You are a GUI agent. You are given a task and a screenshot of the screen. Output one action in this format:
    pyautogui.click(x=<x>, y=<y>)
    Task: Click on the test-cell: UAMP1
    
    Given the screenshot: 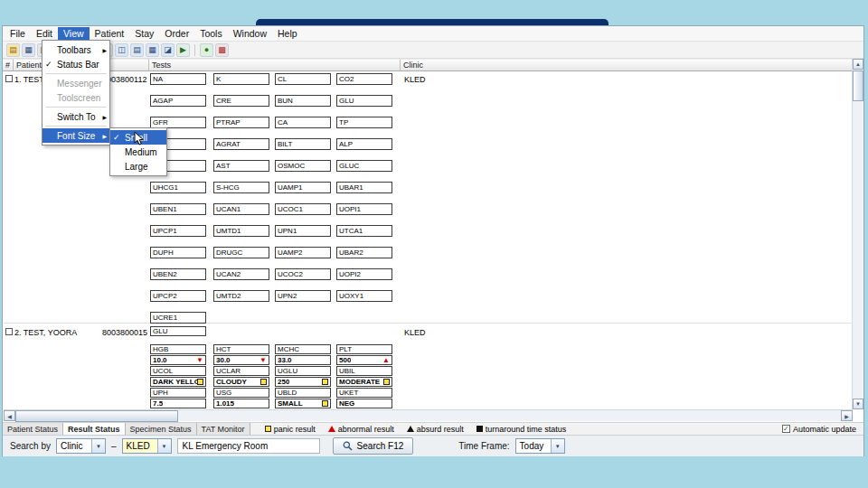 What is the action you would take?
    pyautogui.click(x=303, y=188)
    